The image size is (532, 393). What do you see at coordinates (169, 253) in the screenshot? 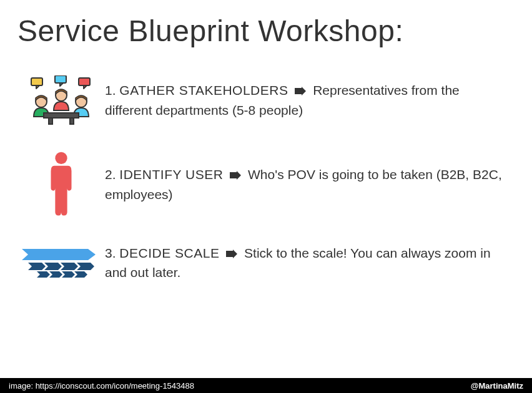
I see `item-heading: DECIDE SCALE` at bounding box center [169, 253].